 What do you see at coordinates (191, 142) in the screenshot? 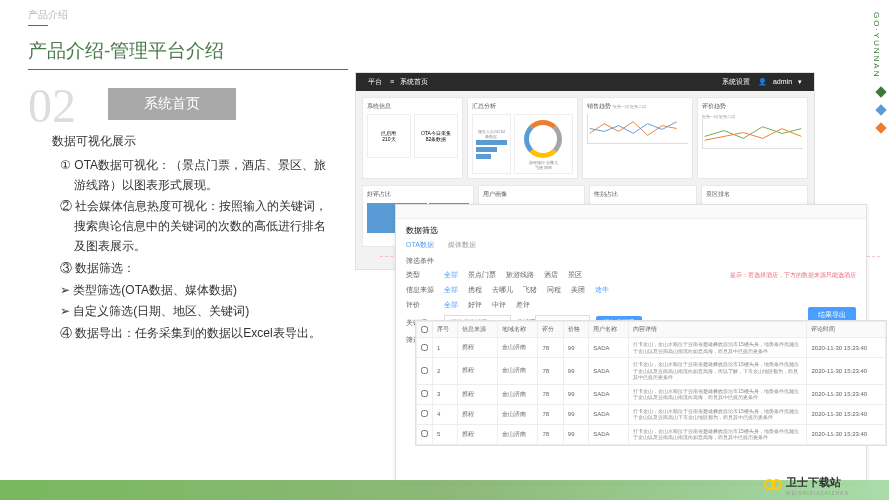
I see `desc-heading: 数据可视化展示` at bounding box center [191, 142].